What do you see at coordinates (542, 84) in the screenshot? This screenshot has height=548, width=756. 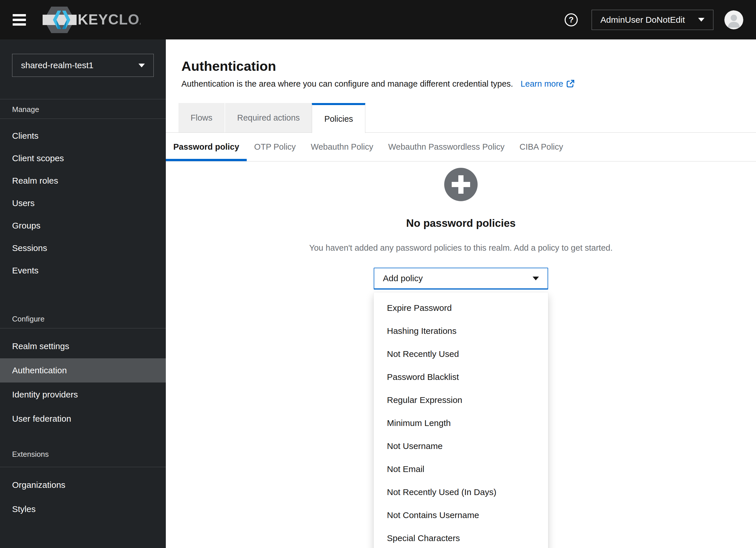 I see `learn-more-label: Learn more` at bounding box center [542, 84].